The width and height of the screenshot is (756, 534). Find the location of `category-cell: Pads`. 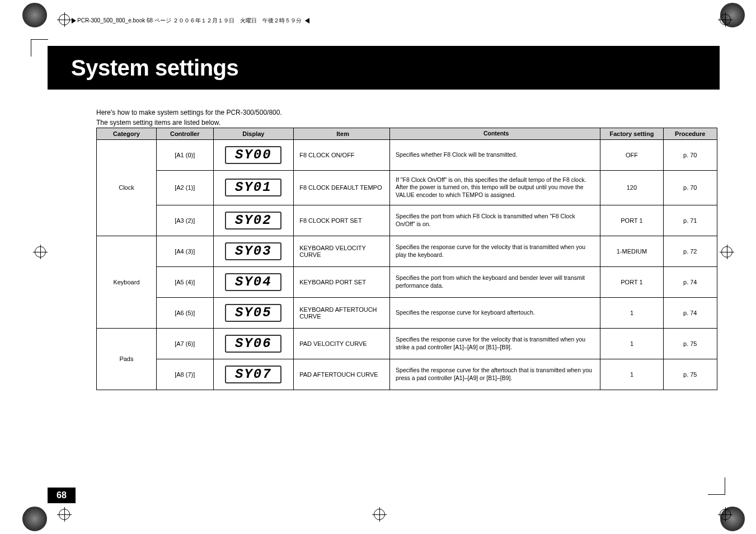

category-cell: Pads is located at coordinates (126, 359).